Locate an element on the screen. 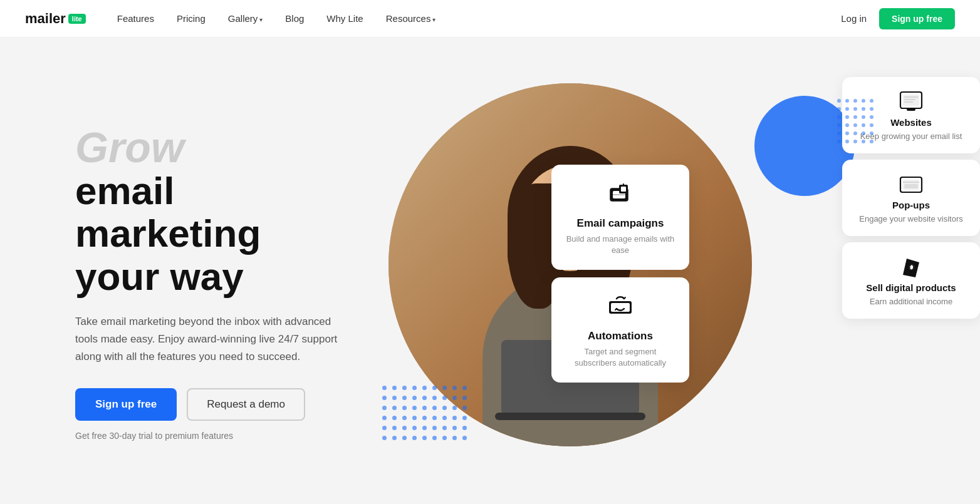  sell-digital-title: Sell digital products is located at coordinates (911, 288).